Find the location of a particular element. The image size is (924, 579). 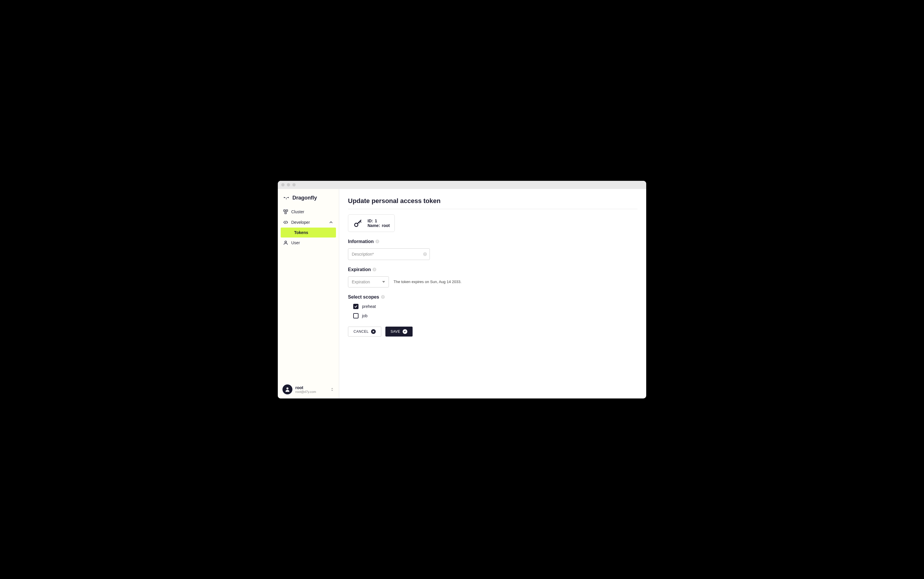

scope-item-job: job is located at coordinates (495, 316).